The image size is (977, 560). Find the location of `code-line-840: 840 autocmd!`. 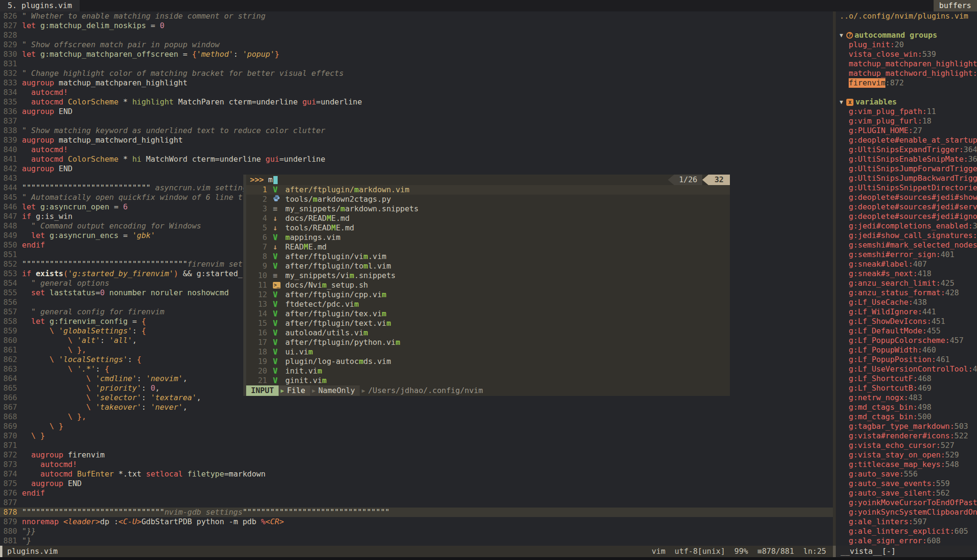

code-line-840: 840 autocmd! is located at coordinates (416, 150).